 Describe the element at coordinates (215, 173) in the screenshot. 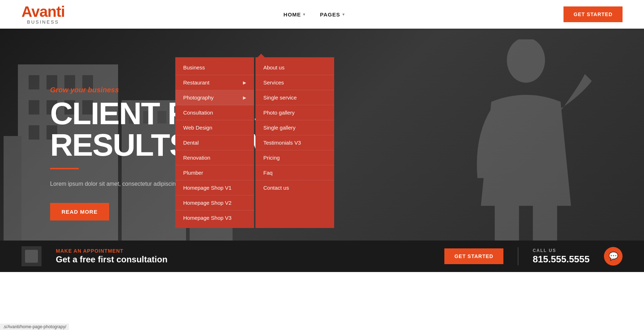

I see `dropdown-item-plumber: Plumber` at that location.